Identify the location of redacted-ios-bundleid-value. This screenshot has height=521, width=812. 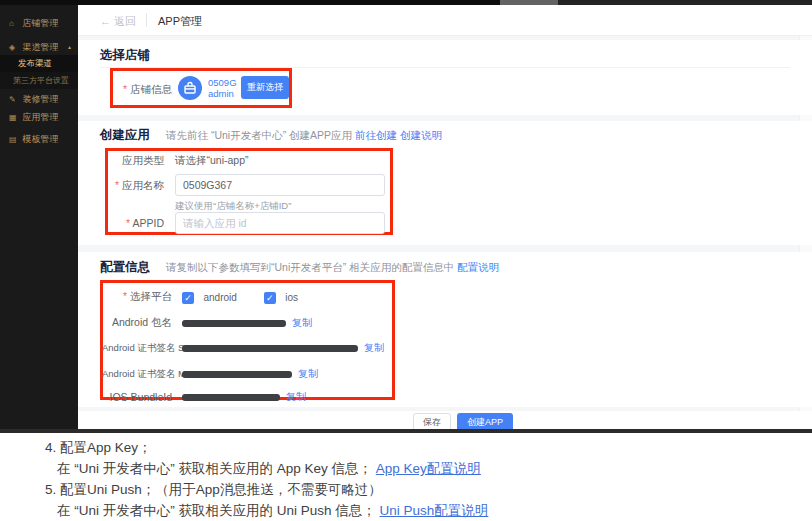
(231, 398).